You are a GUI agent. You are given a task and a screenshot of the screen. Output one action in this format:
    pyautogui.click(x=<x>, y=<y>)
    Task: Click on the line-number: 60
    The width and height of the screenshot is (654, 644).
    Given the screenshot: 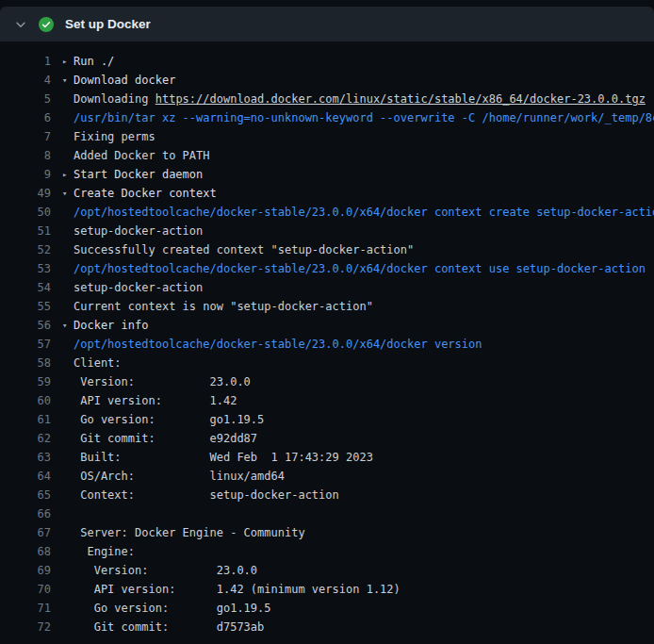 What is the action you would take?
    pyautogui.click(x=25, y=401)
    